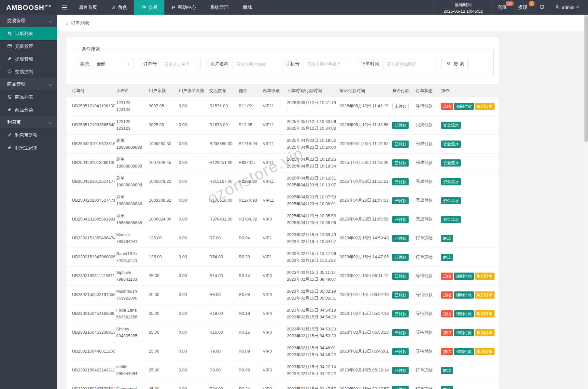  What do you see at coordinates (162, 276) in the screenshot?
I see `user-balance-cell: 25.00` at bounding box center [162, 276].